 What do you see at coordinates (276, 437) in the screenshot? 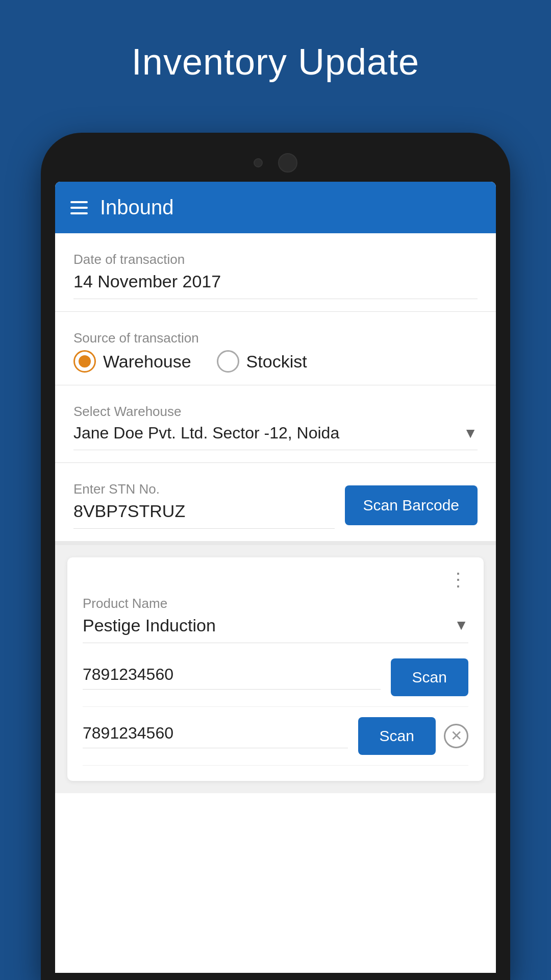
I see `warehouse-dropdown: Jane Doe Pvt. Ltd. Sector -12, Noida ▼` at bounding box center [276, 437].